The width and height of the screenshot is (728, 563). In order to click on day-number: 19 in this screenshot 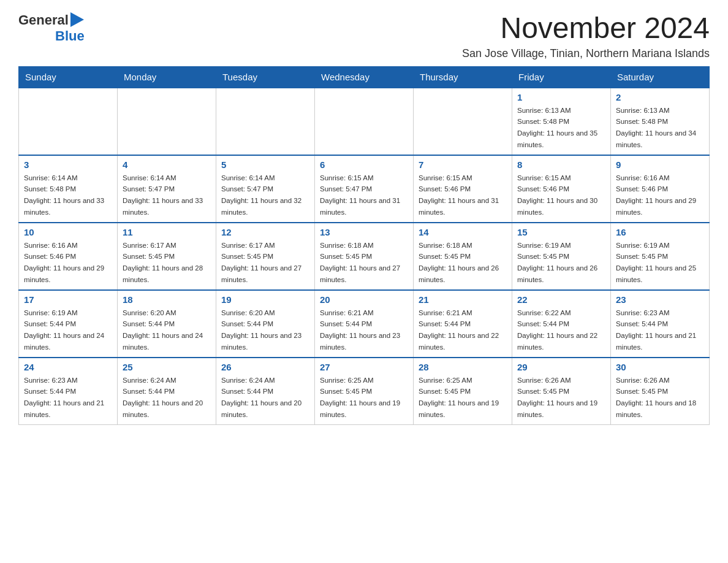, I will do `click(265, 299)`.